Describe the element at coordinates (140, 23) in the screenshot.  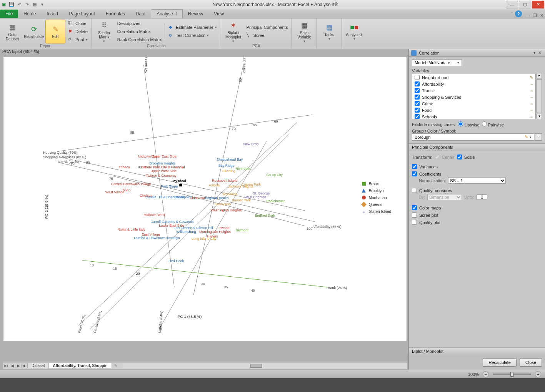
I see `descriptives-button: Descriptives` at that location.